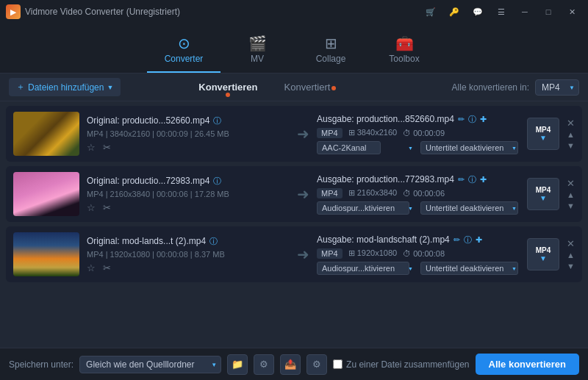  Describe the element at coordinates (237, 365) in the screenshot. I see `folder-icon: 📁` at that location.